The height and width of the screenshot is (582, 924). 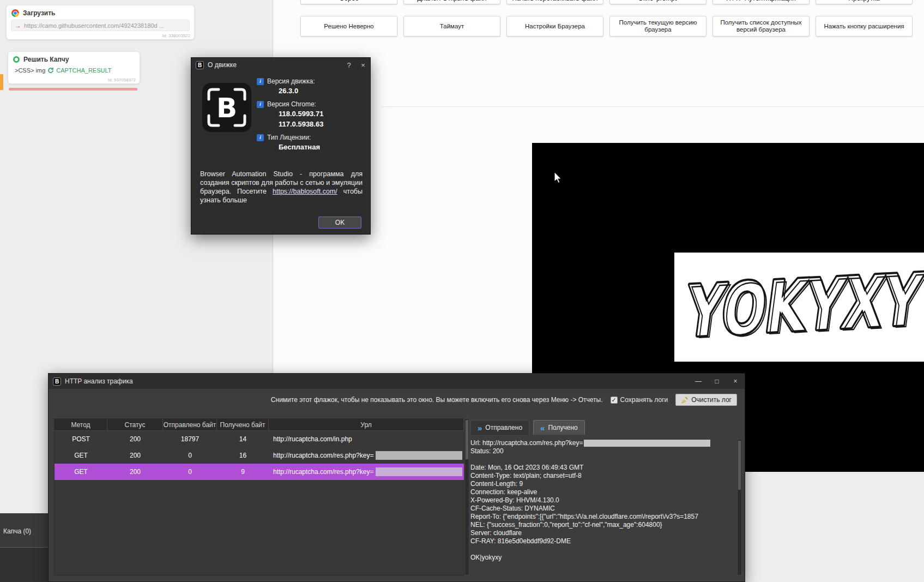 What do you see at coordinates (739, 507) in the screenshot?
I see `response-scrollbar` at bounding box center [739, 507].